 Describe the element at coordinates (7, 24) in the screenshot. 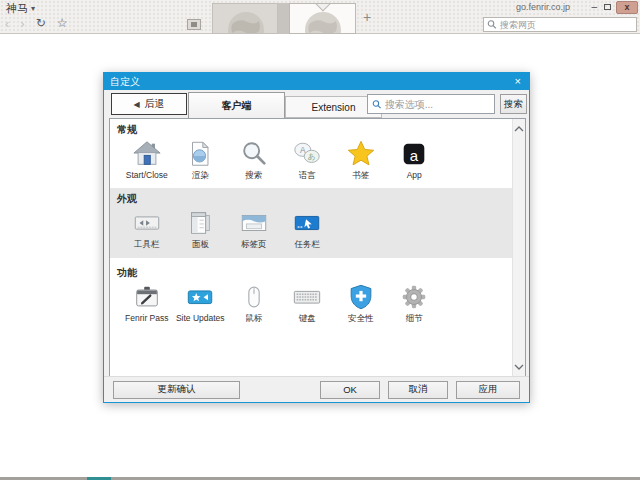

I see `back-icon: ‹` at that location.